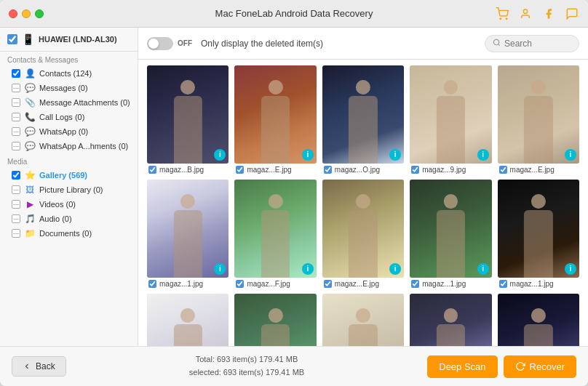 Image resolution: width=588 pixels, height=386 pixels. I want to click on whatsapp-checkbox, so click(16, 132).